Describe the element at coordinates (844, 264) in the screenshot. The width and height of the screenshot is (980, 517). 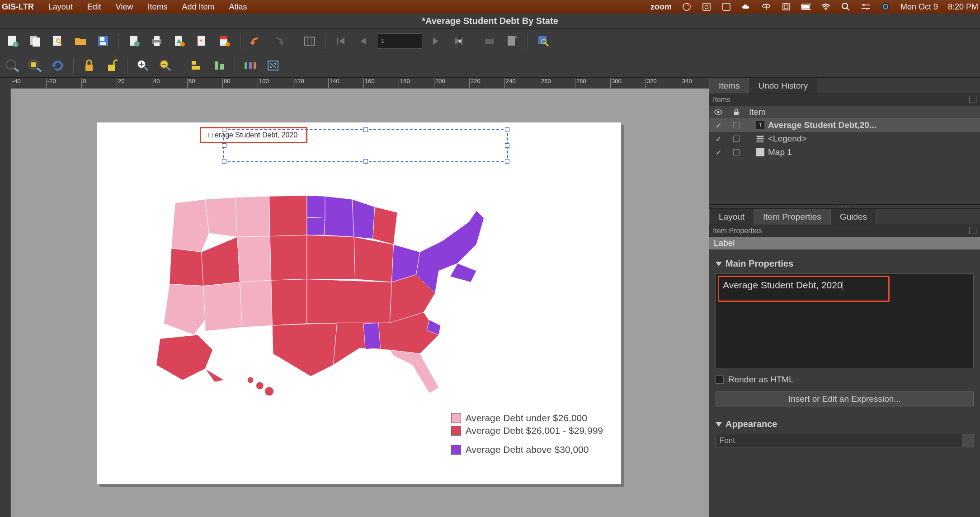
I see `main-properties-group: Main Properties` at that location.